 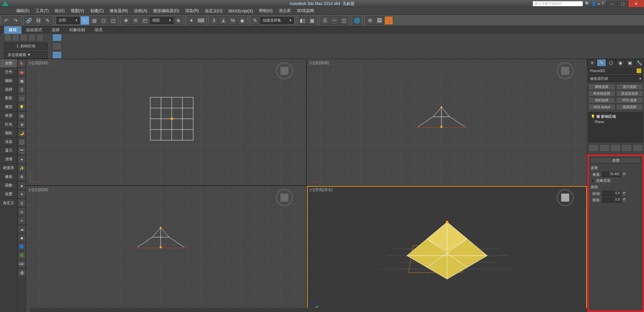 I want to click on sb-shape: 图形, so click(x=9, y=98).